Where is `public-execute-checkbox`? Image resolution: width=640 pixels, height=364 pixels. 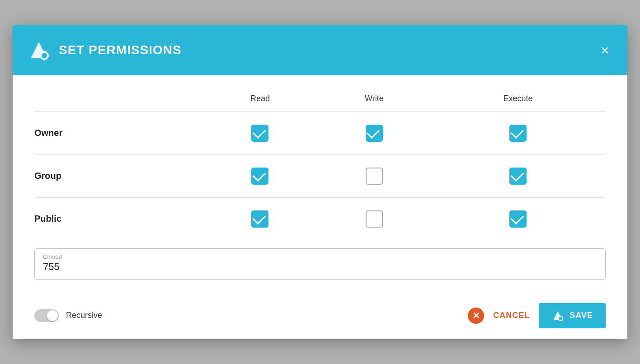 public-execute-checkbox is located at coordinates (518, 219).